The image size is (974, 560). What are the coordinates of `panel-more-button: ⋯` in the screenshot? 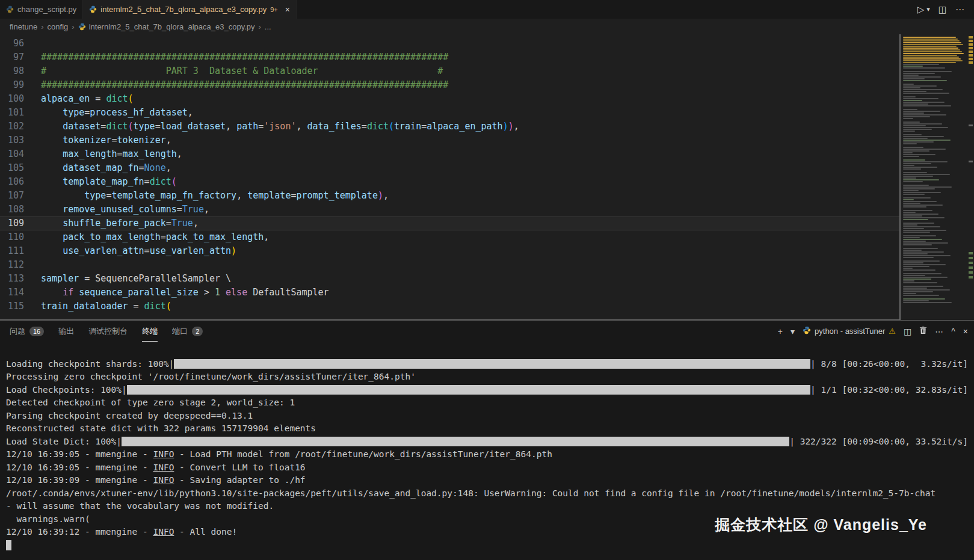 It's located at (939, 331).